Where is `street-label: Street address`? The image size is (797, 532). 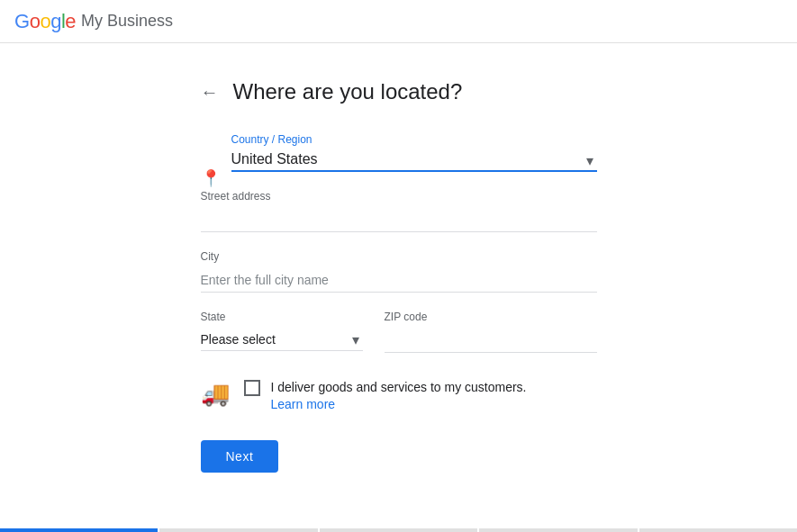
street-label: Street address is located at coordinates (399, 196).